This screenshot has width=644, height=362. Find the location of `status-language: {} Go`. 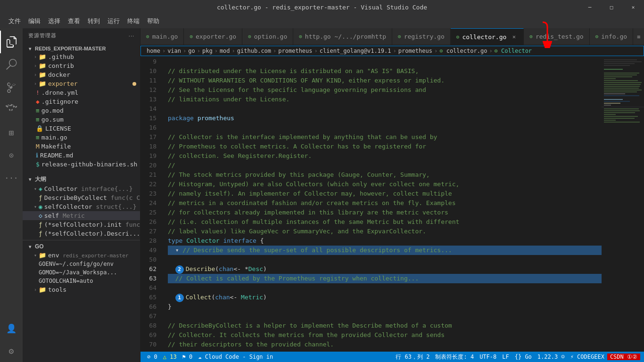

status-language: {} Go is located at coordinates (523, 357).